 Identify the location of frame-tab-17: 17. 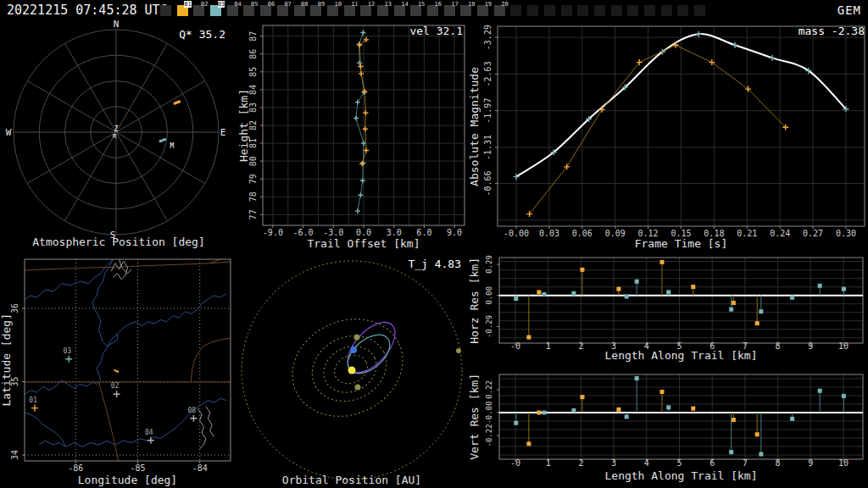
(449, 10).